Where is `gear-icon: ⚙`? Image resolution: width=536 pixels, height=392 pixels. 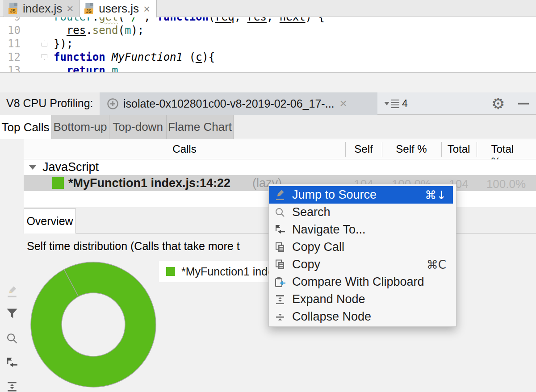 gear-icon: ⚙ is located at coordinates (498, 104).